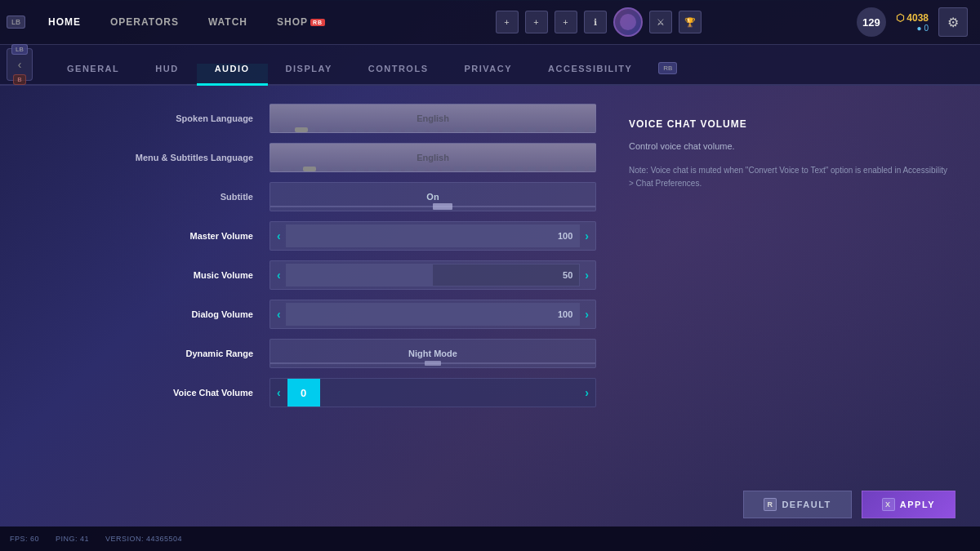 This screenshot has height=551, width=980. Describe the element at coordinates (145, 23) in the screenshot. I see `nav-operators: OPERATORS` at that location.